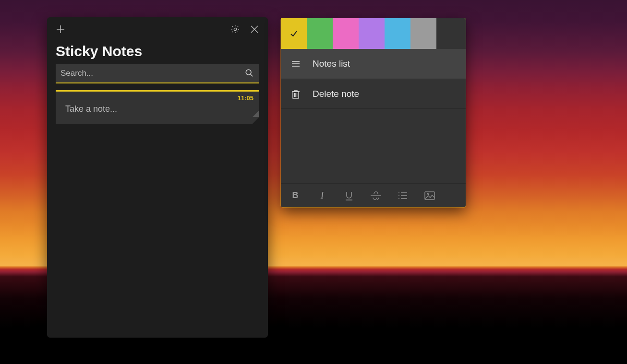 The width and height of the screenshot is (627, 364). What do you see at coordinates (374, 146) in the screenshot?
I see `note-body` at bounding box center [374, 146].